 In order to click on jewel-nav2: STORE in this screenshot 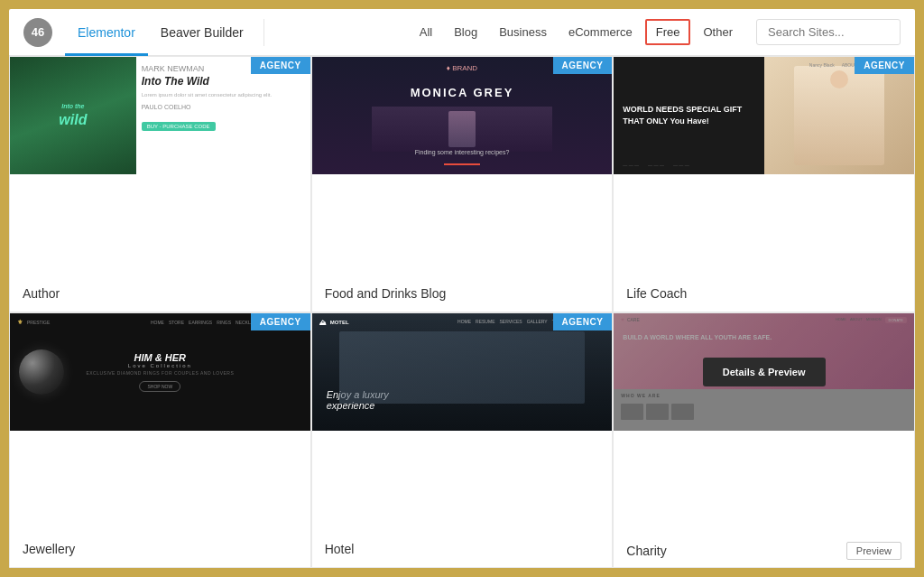, I will do `click(177, 322)`.